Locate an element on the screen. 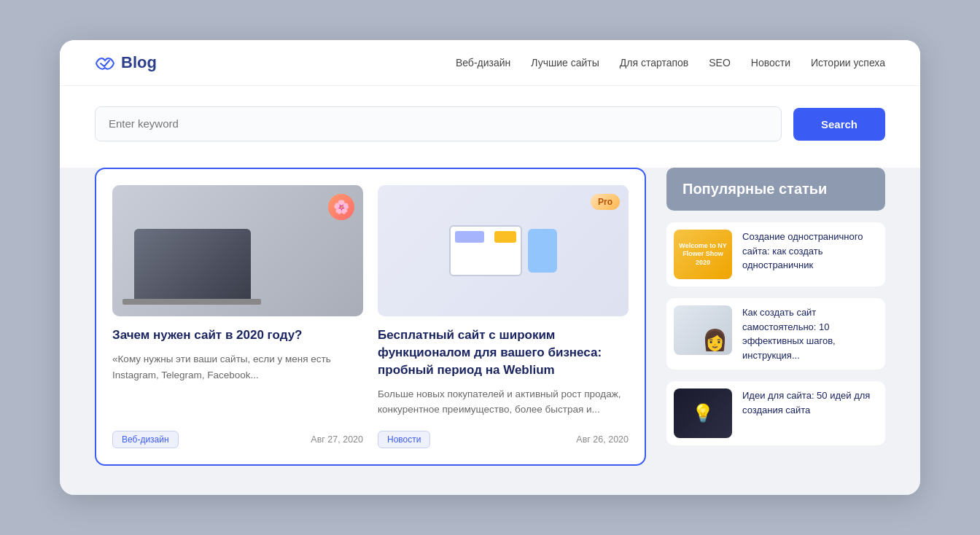  article-tag-2: Новости is located at coordinates (404, 440).